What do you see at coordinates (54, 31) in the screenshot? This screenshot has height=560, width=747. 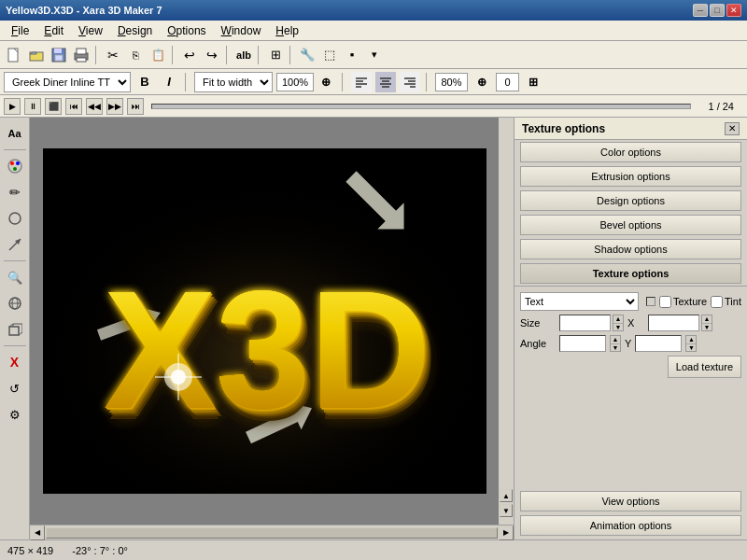 I see `menu-edit: Edit` at bounding box center [54, 31].